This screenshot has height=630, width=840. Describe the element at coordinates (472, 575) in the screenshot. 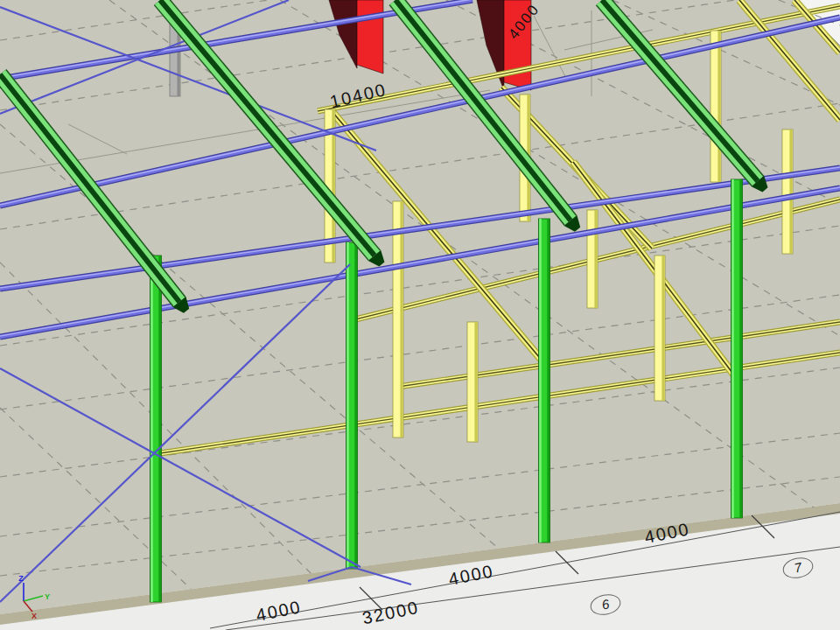

I see `dim-text-bay-4000-2: 4000` at that location.